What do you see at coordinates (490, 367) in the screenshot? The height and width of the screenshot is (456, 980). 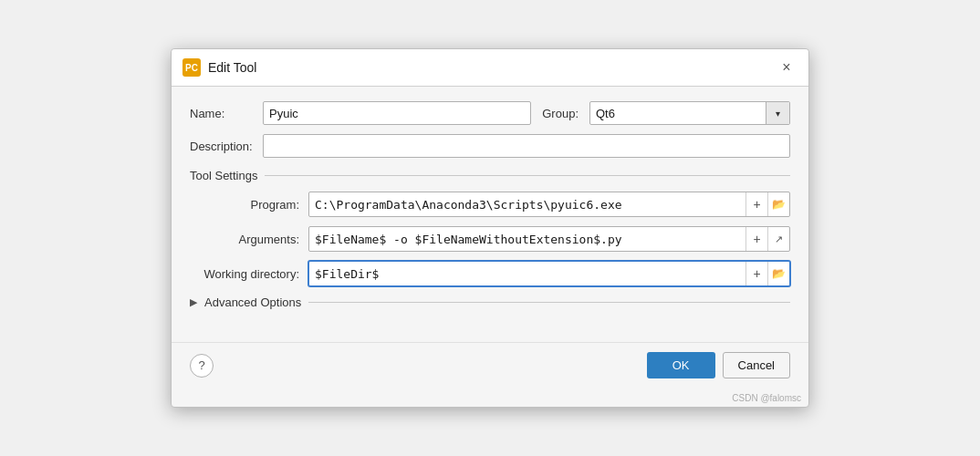 I see `dialog-footer: ? OK Cancel` at bounding box center [490, 367].